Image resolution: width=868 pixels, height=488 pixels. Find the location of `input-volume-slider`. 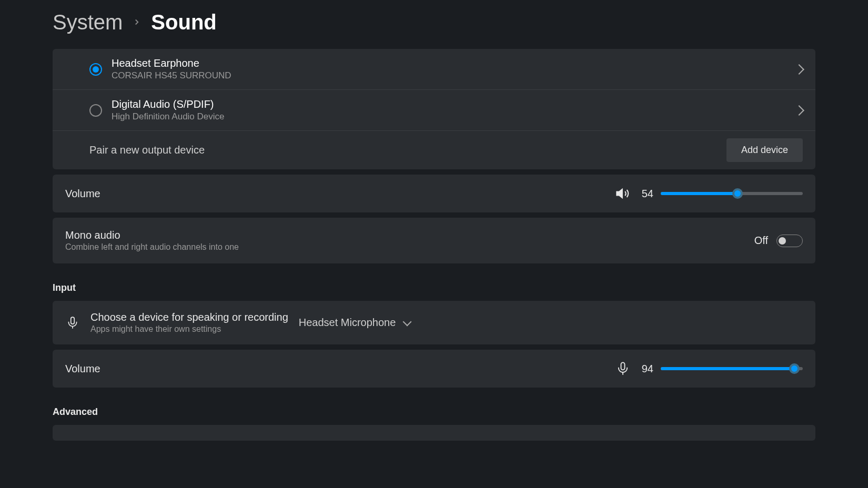

input-volume-slider is located at coordinates (732, 369).